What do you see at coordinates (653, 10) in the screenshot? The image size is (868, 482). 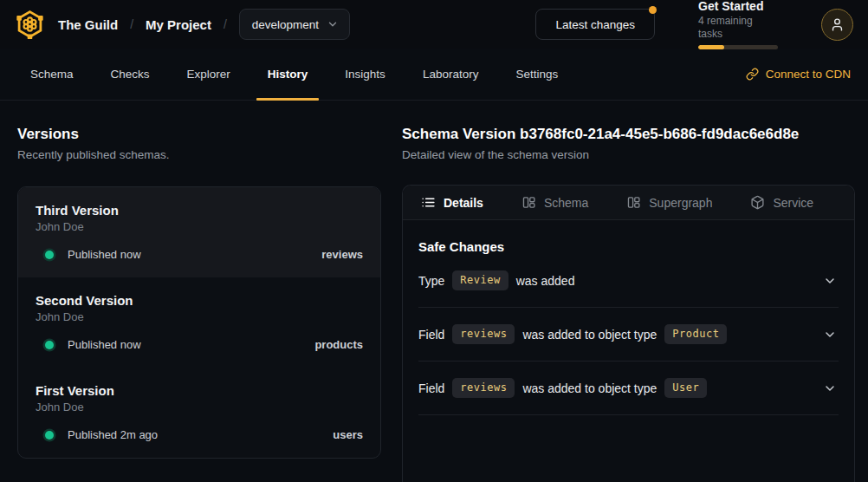 I see `notification-dot` at bounding box center [653, 10].